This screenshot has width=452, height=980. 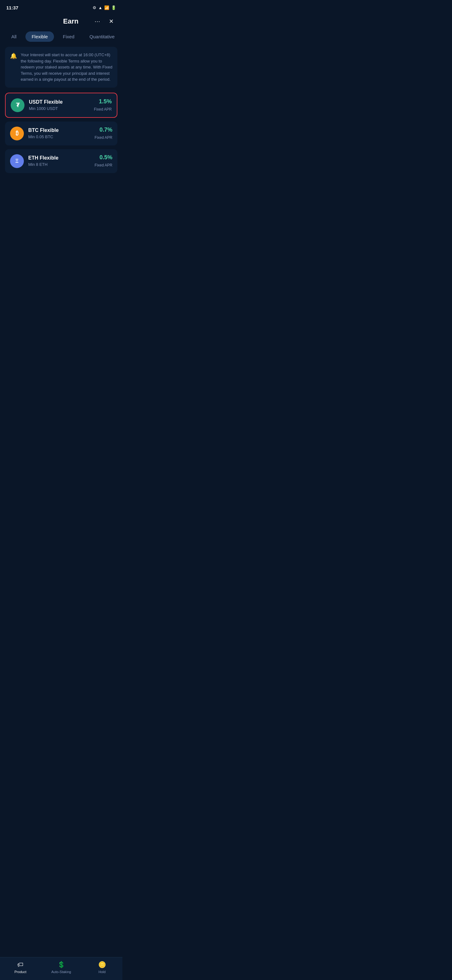 What do you see at coordinates (62, 133) in the screenshot?
I see `btc-product-info: BTC Flexible Min 0.05 BTC` at bounding box center [62, 133].